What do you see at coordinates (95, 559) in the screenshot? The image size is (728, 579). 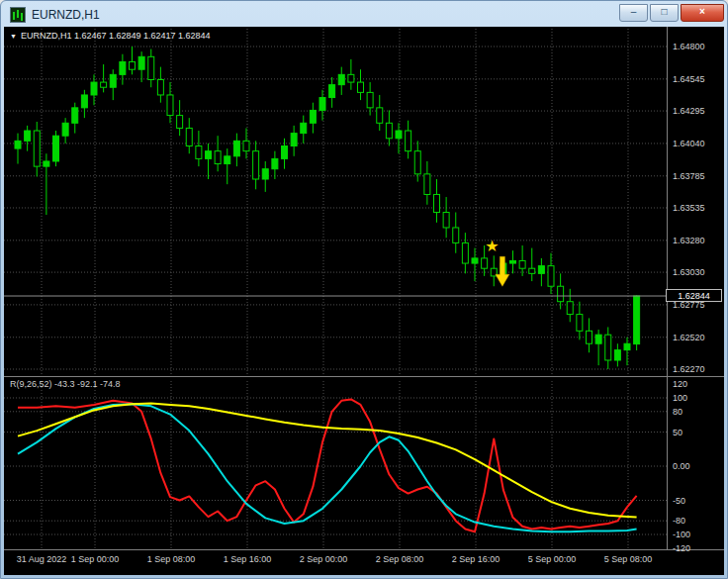 I see `time-axis-label: 1 Sep 00:00` at bounding box center [95, 559].